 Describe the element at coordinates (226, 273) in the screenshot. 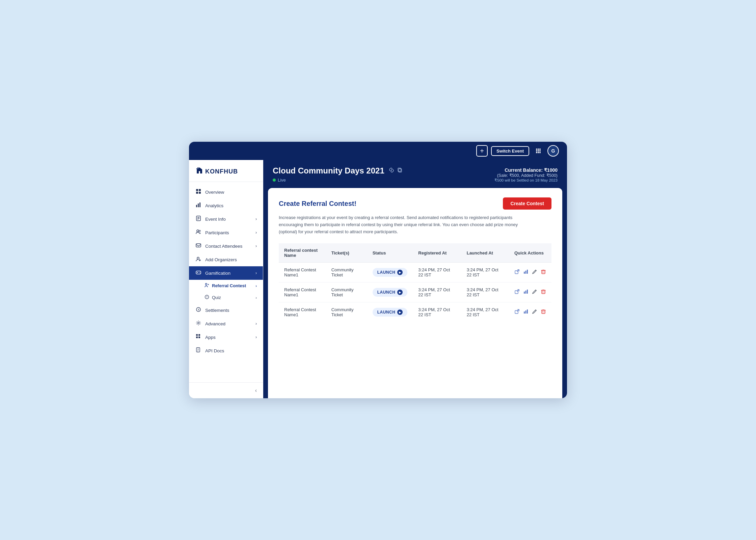

I see `sidebar-item-gamification: Gamification ›` at that location.